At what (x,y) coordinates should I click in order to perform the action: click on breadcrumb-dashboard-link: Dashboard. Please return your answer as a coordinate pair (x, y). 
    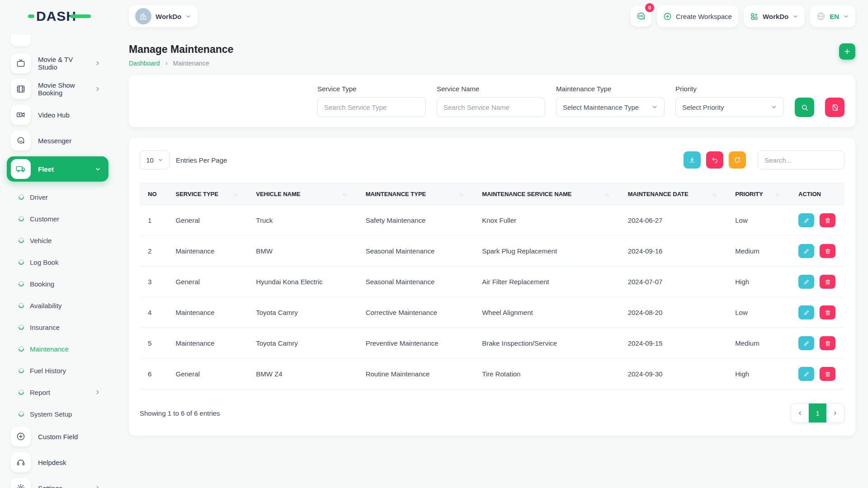
    Looking at the image, I should click on (145, 63).